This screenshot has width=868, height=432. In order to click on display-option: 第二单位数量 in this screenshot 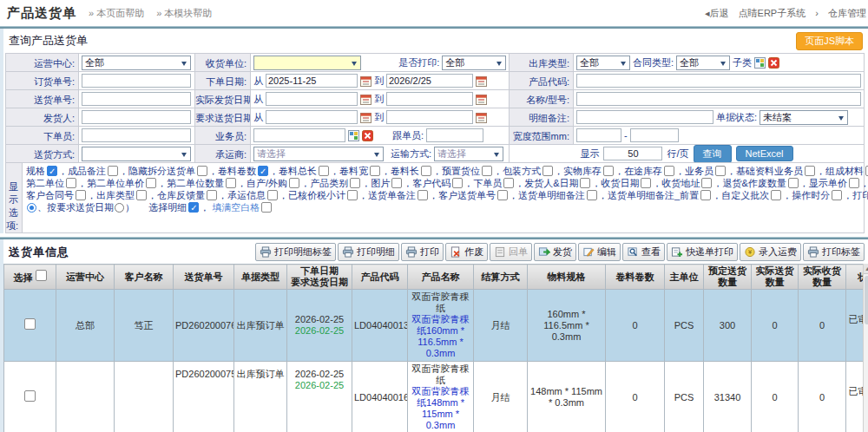, I will do `click(207, 183)`.